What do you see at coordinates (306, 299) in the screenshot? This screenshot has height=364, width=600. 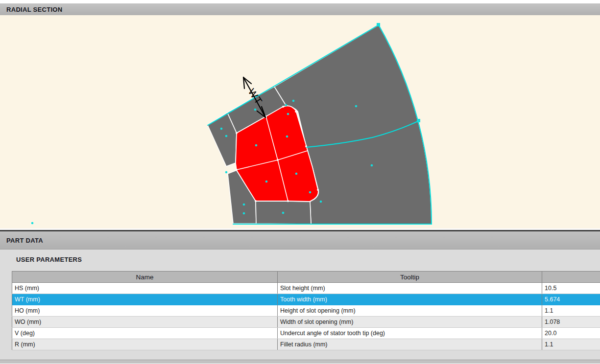 I see `table-row-selected: WT (mm) Tooth width (mm) 5.674` at bounding box center [306, 299].